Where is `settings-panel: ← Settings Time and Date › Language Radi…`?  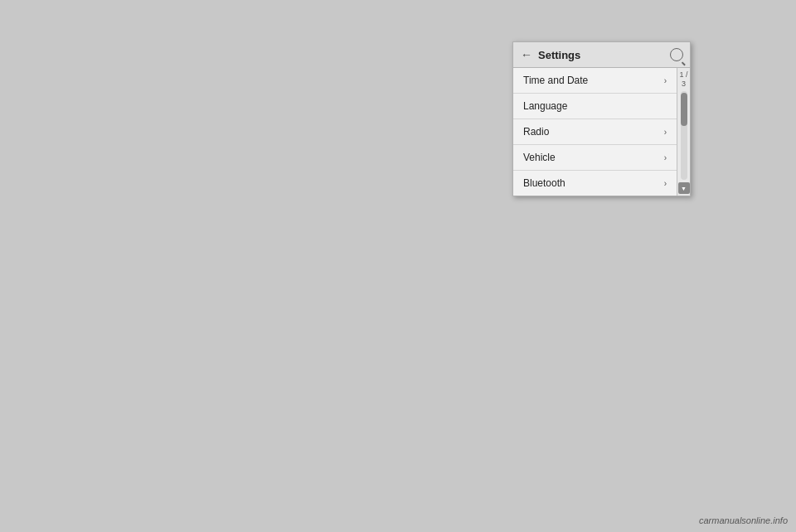
settings-panel: ← Settings Time and Date › Language Radi… is located at coordinates (602, 119).